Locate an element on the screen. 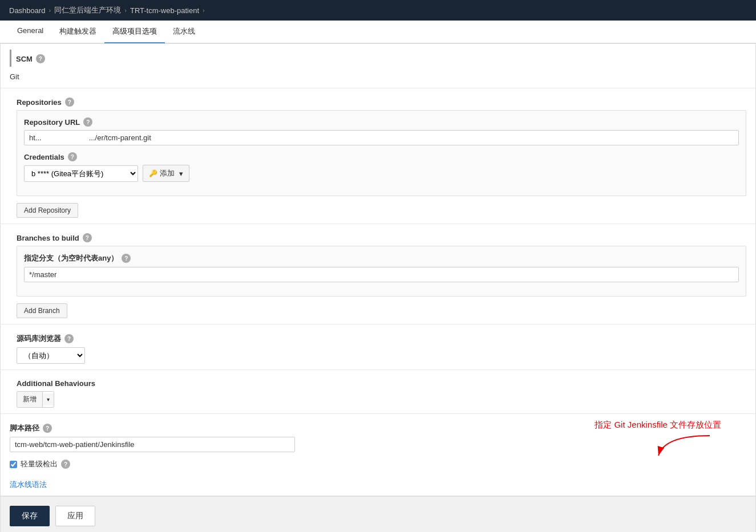  credentials-group: Credentials ? b **** (Gitea平台账号) 🔑 添加 ▾ is located at coordinates (381, 167).